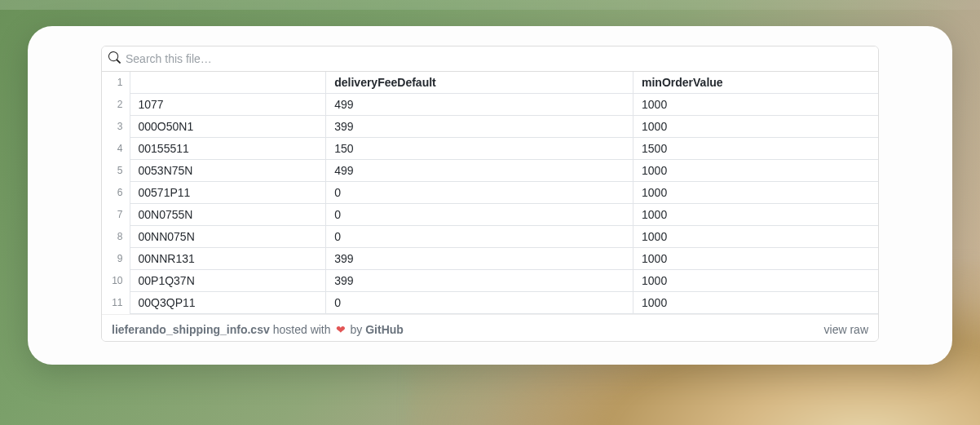 Image resolution: width=980 pixels, height=425 pixels. Describe the element at coordinates (490, 193) in the screenshot. I see `table-row: 600571P1101000` at that location.